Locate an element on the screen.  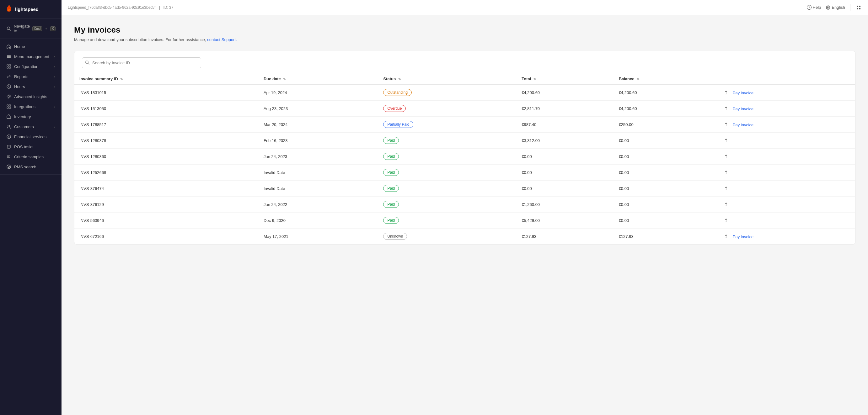
sidebar-item-pms-search: PMS search is located at coordinates (31, 167).